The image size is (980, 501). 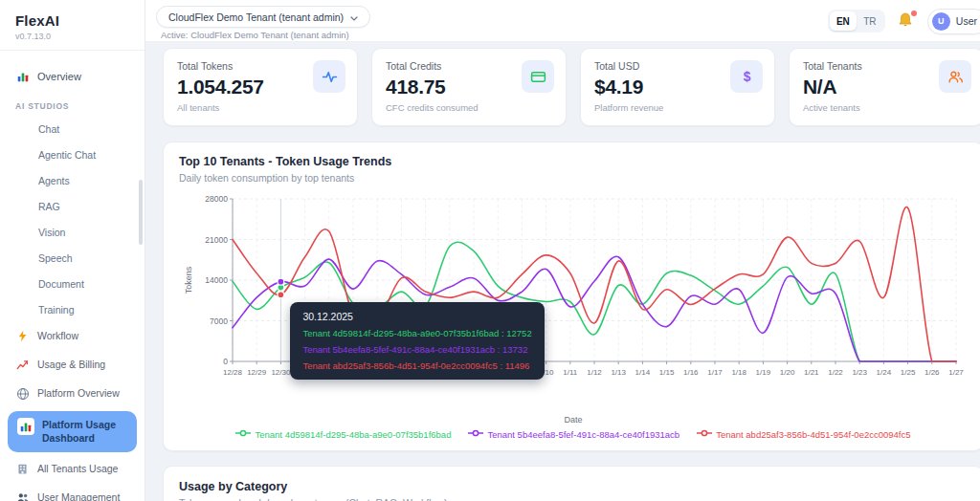 I want to click on dollar-icon: $, so click(x=746, y=76).